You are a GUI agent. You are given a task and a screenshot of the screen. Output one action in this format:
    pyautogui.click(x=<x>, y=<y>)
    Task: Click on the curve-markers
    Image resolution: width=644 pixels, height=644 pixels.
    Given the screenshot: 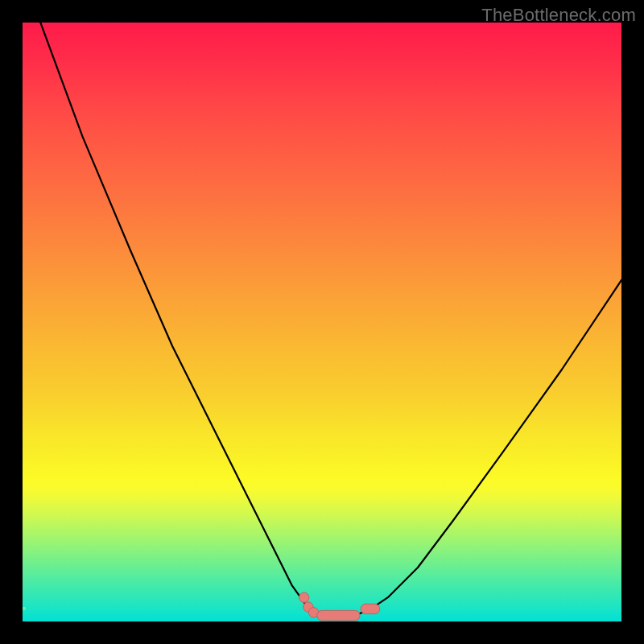 What is the action you would take?
    pyautogui.click(x=340, y=607)
    